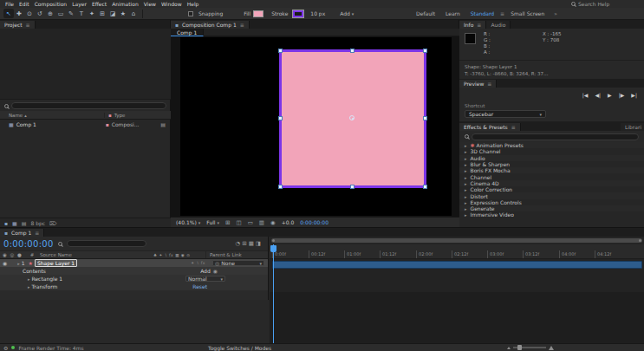  I want to click on layer-duration-bar, so click(458, 265).